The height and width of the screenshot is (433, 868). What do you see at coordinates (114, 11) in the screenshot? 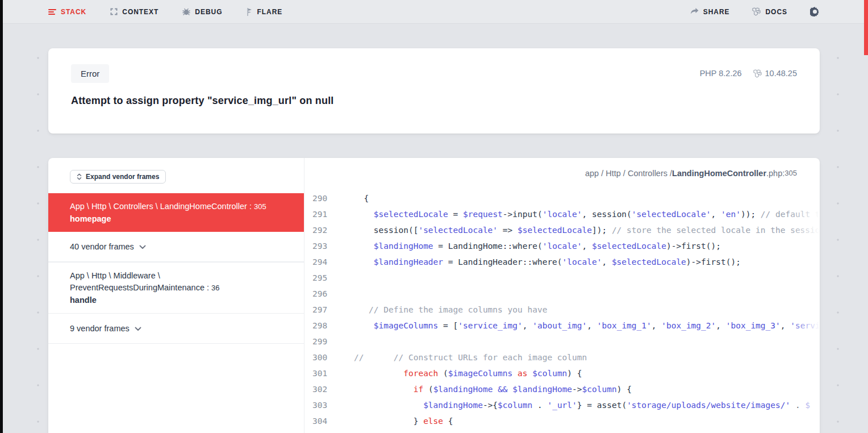
I see `context-brackets-icon` at bounding box center [114, 11].